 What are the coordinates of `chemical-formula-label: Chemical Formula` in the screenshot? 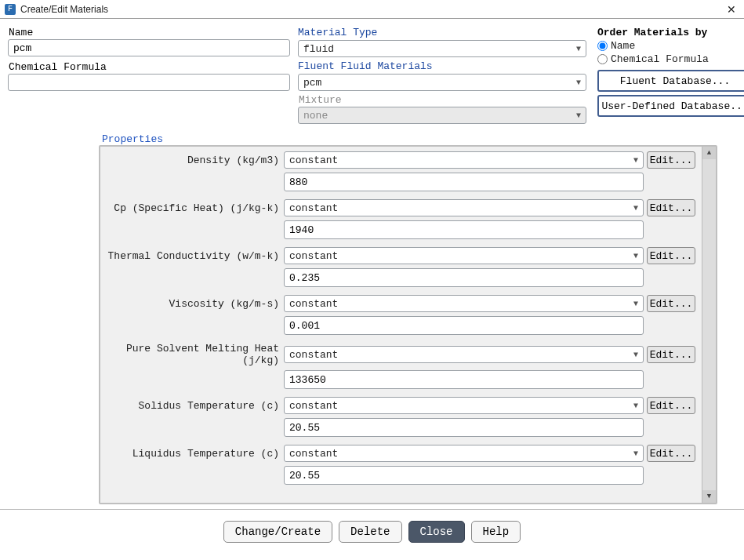 It's located at (149, 67).